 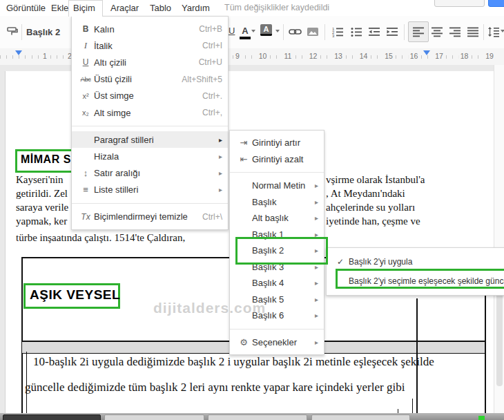 What do you see at coordinates (86, 29) in the screenshot?
I see `bold-icon: B` at bounding box center [86, 29].